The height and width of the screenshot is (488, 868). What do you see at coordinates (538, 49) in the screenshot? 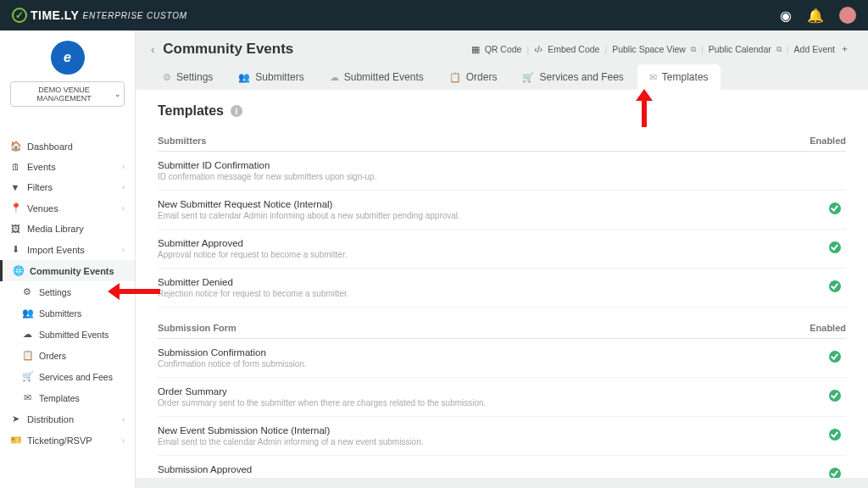
I see `code-icon: ‹/›` at bounding box center [538, 49].